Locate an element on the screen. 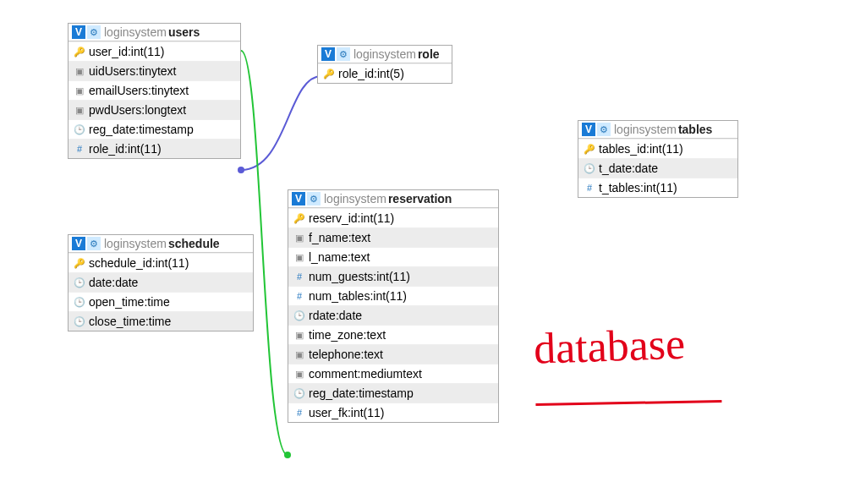 The image size is (866, 504). table-name: role is located at coordinates (429, 54).